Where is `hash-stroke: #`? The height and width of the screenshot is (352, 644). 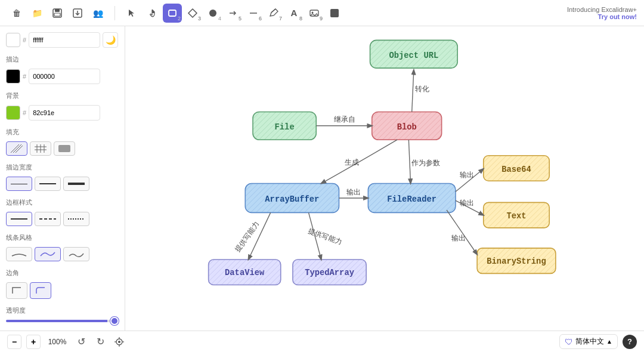
hash-stroke: # is located at coordinates (24, 76).